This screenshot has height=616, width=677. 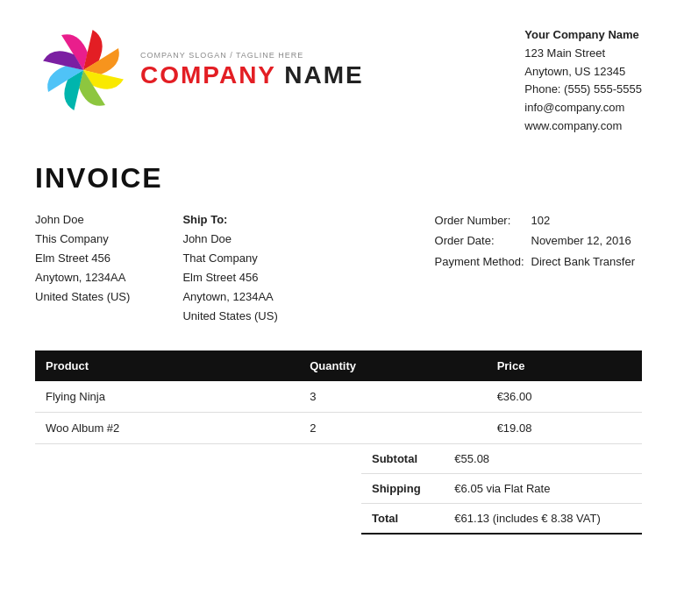 What do you see at coordinates (253, 55) in the screenshot?
I see `company-slogan: COMPANY SLOGAN / TAGLINE HERE` at bounding box center [253, 55].